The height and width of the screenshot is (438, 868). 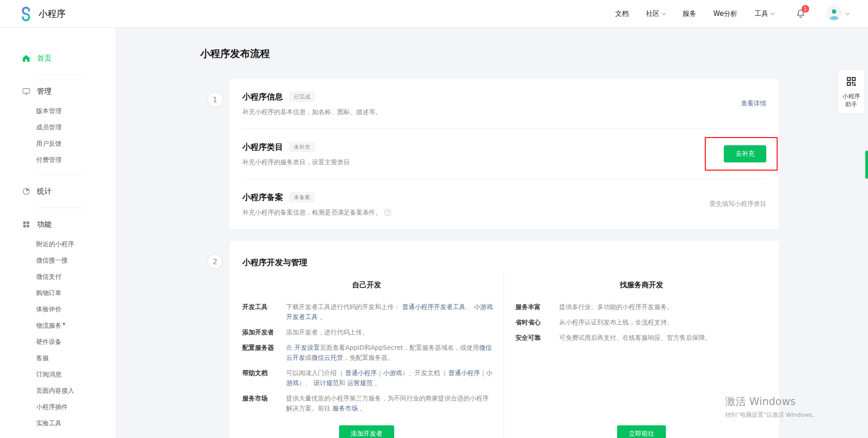 I want to click on sidebar-item: 成员管理, so click(x=58, y=128).